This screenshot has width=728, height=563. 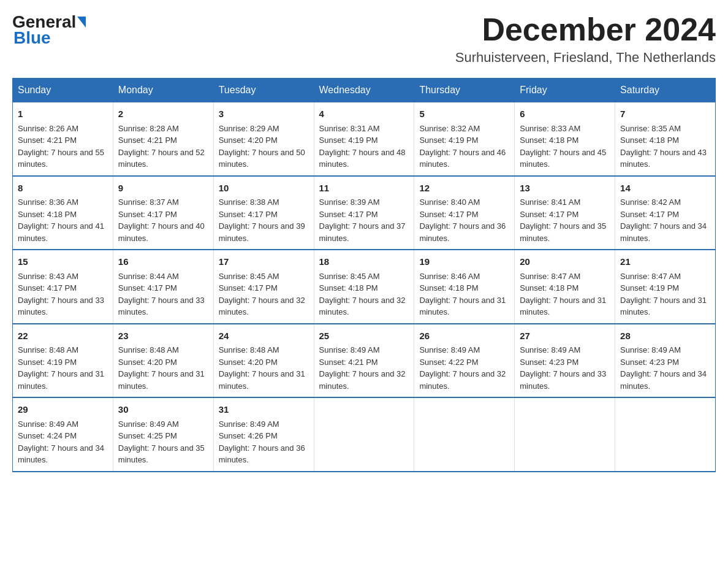 I want to click on day-number: 10, so click(x=264, y=189).